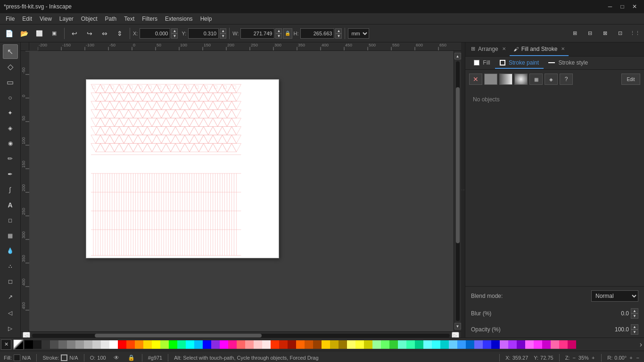  What do you see at coordinates (39, 33) in the screenshot?
I see `save-button: ⬜` at bounding box center [39, 33].